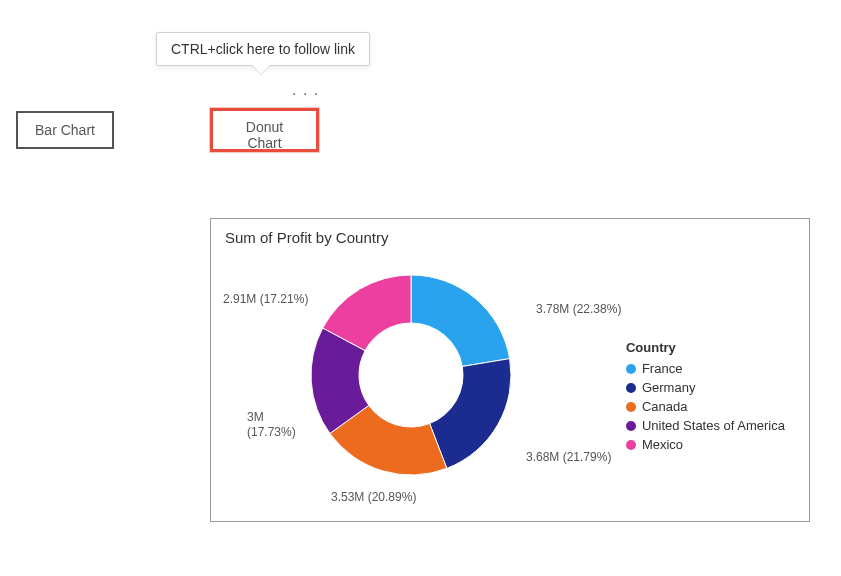  What do you see at coordinates (264, 130) in the screenshot?
I see `donut-chart-button: Donut Chart` at bounding box center [264, 130].